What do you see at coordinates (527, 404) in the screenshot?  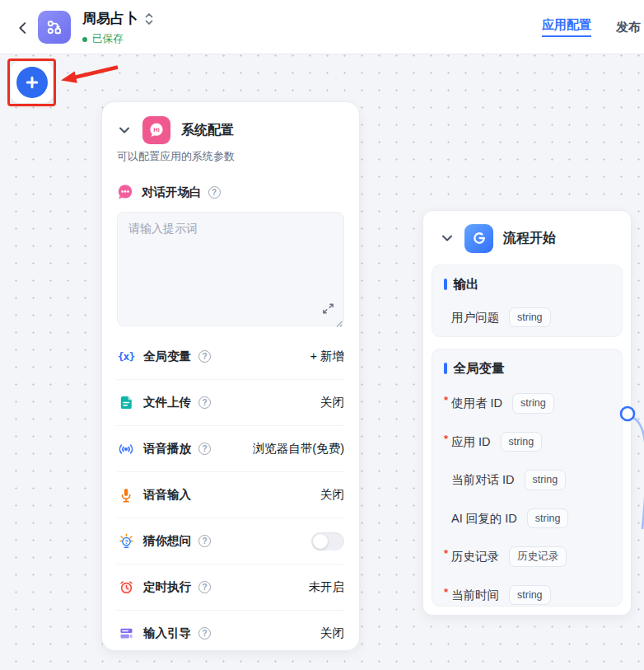 I see `variable-row: * 使用者 ID string` at bounding box center [527, 404].